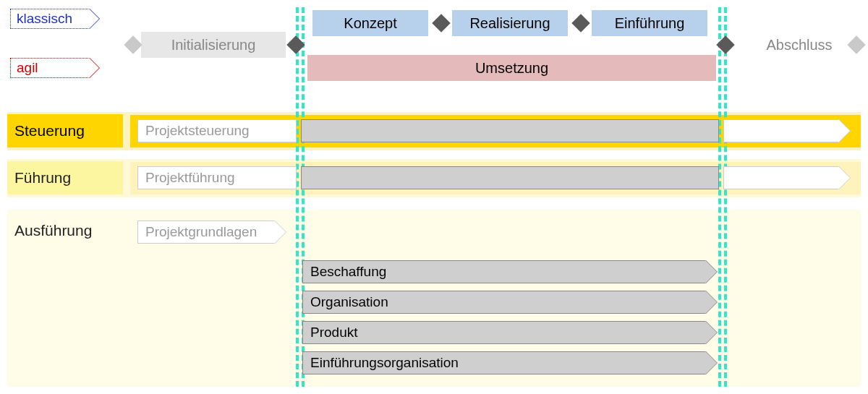  What do you see at coordinates (510, 178) in the screenshot?
I see `bar-projektfuehrung-main` at bounding box center [510, 178].